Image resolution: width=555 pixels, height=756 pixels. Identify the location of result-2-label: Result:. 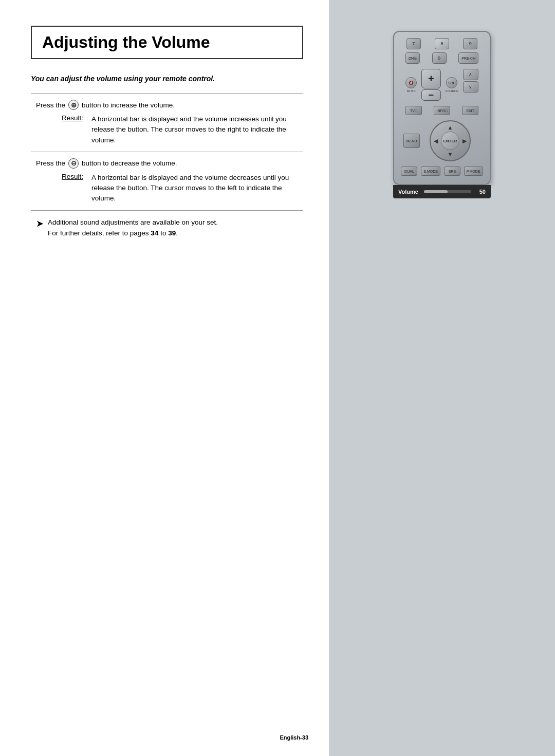
(74, 188).